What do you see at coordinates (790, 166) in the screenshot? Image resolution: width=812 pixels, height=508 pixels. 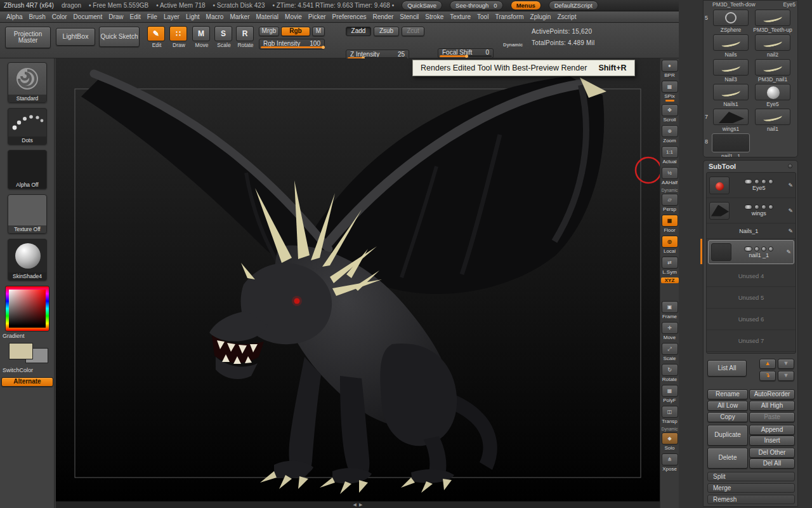 I see `subtool-menu-icon` at bounding box center [790, 166].